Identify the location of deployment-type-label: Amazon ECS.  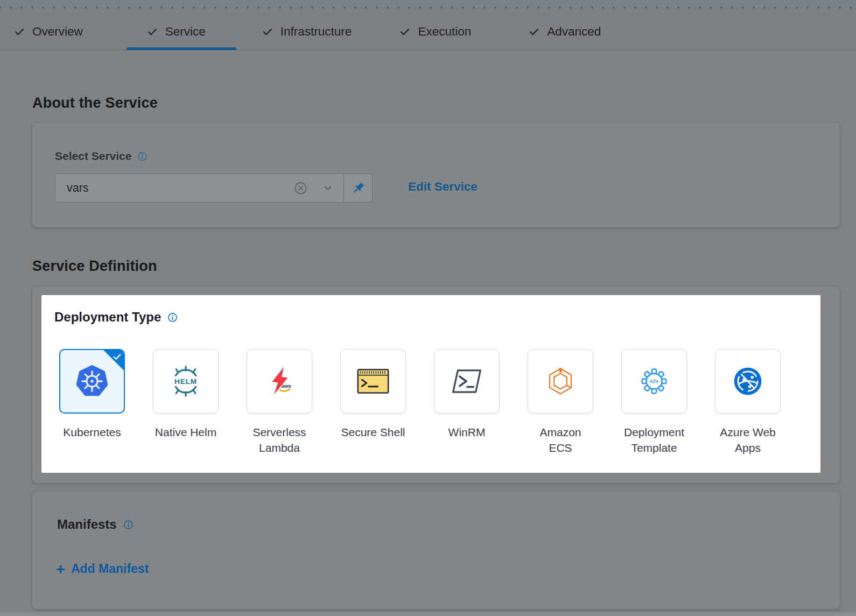
(560, 440).